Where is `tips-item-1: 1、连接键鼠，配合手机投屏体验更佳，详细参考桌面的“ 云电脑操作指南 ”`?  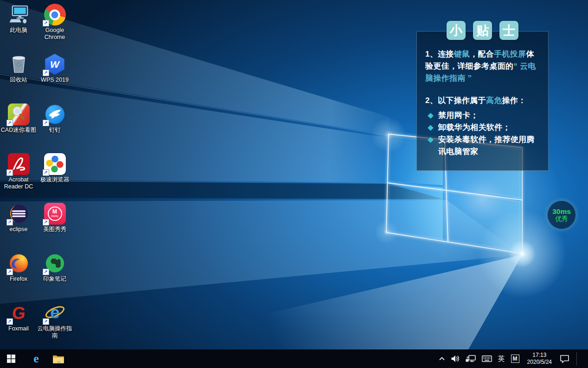
tips-item-1: 1、连接键鼠，配合手机投屏体验更佳，详细参考桌面的“ 云电脑操作指南 ” is located at coordinates (483, 66).